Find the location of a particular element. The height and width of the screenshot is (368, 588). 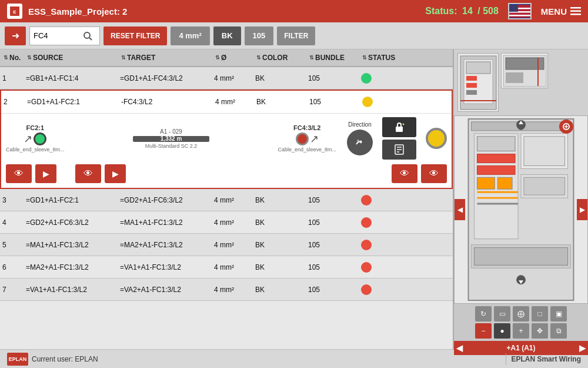

rt-grid-button: ⨁ is located at coordinates (521, 314).